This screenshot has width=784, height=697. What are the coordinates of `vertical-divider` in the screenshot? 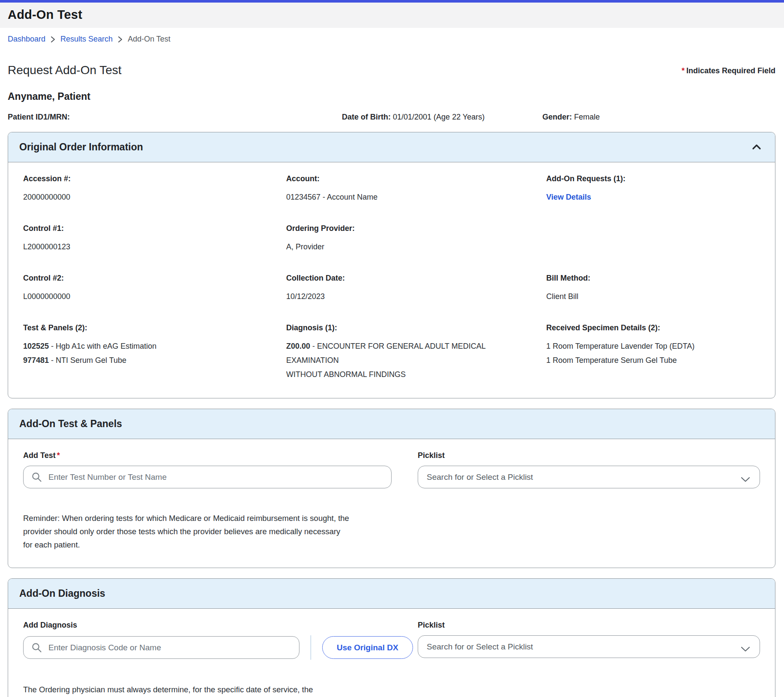 It's located at (311, 648).